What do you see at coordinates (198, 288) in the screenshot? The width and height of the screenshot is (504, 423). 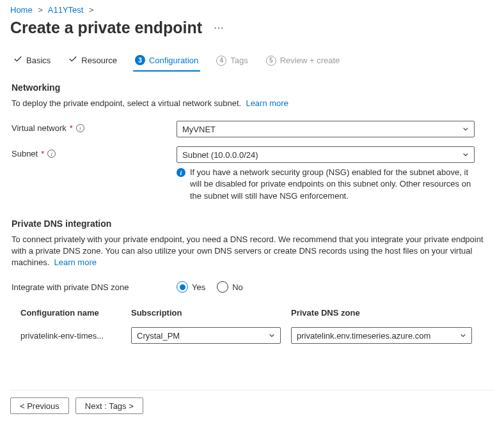 I see `radio-label: Yes` at bounding box center [198, 288].